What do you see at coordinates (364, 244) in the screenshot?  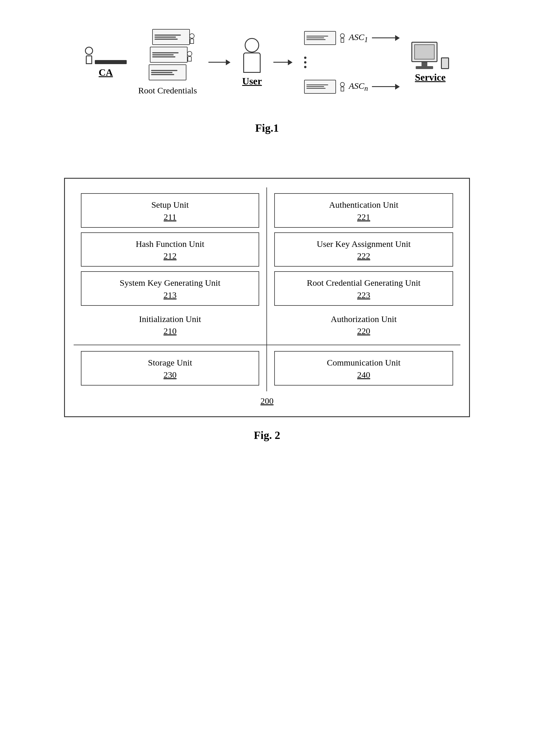 I see `userkey-unit-name: User Key Assignment Unit` at bounding box center [364, 244].